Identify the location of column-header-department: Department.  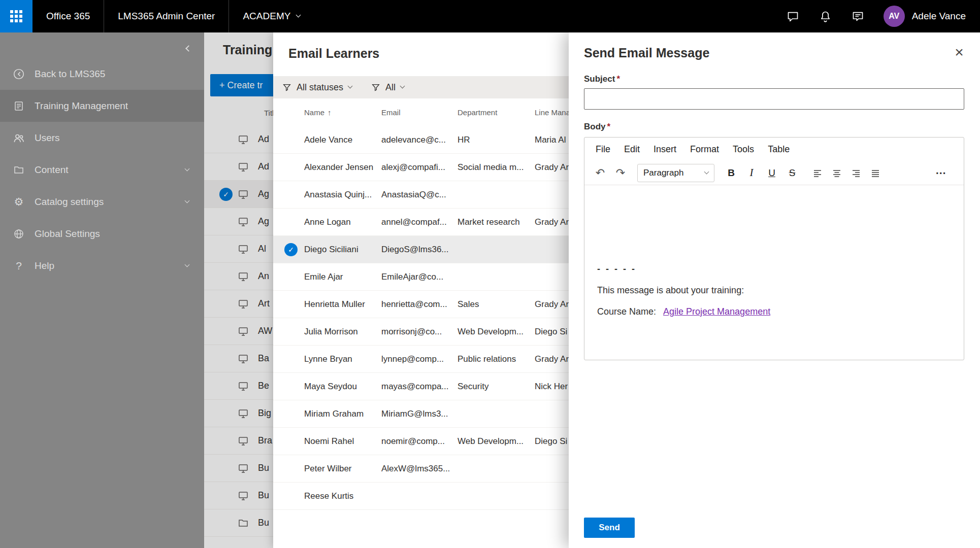
(496, 113).